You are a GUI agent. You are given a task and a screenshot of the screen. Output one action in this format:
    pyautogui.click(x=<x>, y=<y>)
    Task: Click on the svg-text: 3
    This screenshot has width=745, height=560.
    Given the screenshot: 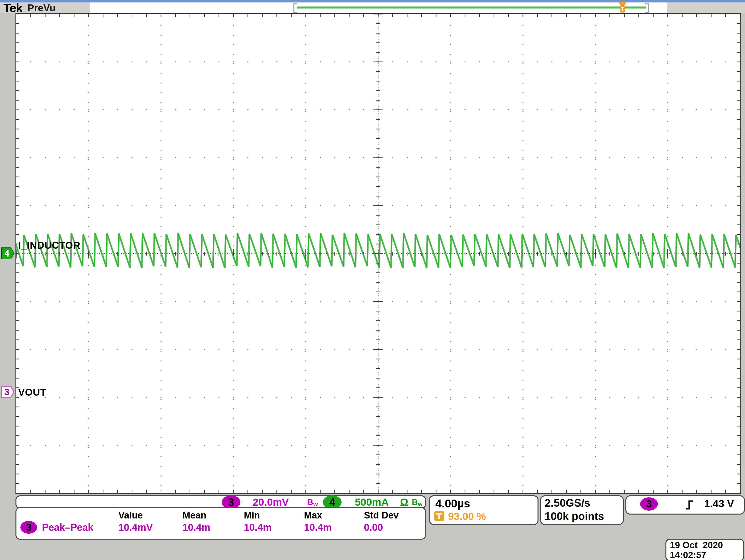 What is the action you would take?
    pyautogui.click(x=7, y=392)
    